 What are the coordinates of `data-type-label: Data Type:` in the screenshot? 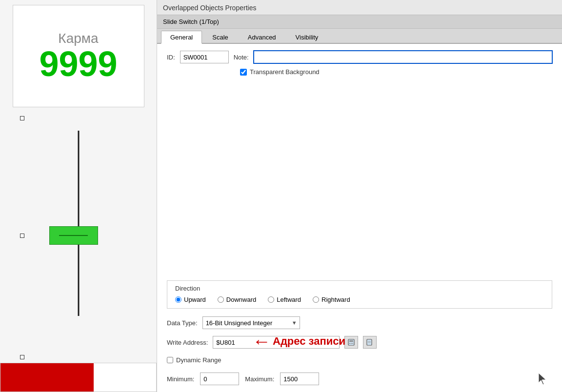 It's located at (182, 323).